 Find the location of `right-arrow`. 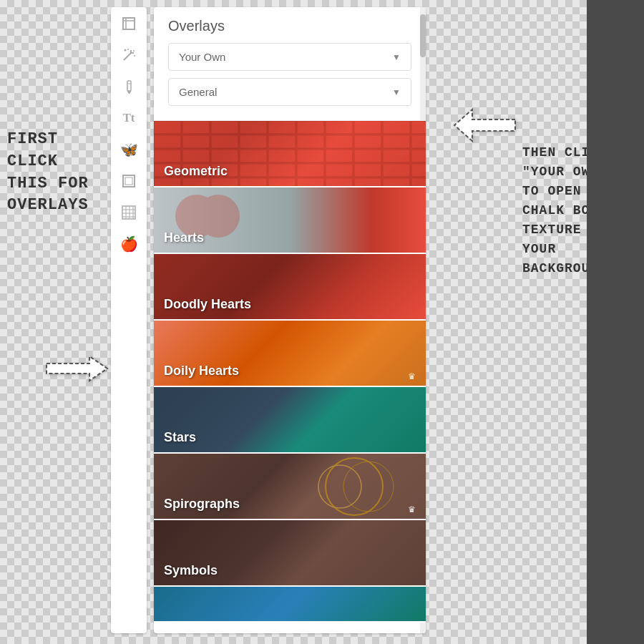

right-arrow is located at coordinates (487, 127).